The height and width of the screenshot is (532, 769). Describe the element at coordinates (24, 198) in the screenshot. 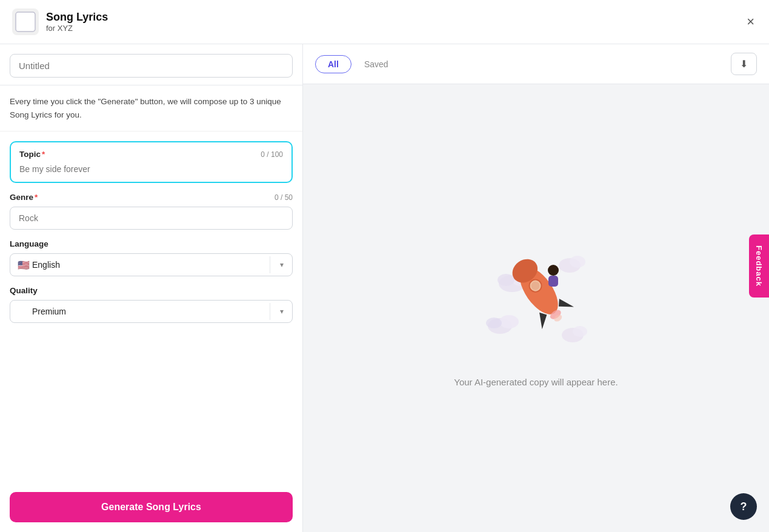

I see `genre-label: Genre*` at that location.